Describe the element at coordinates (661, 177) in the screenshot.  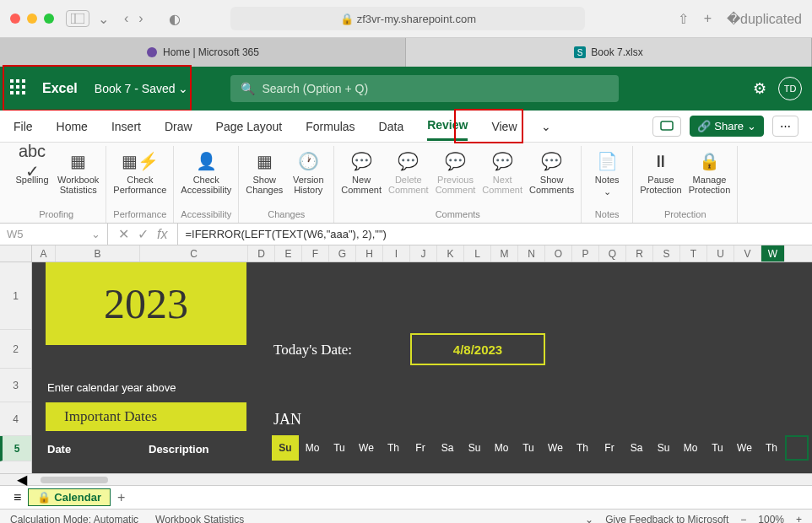
I see `pause-protection-button: ⏸Pause Protection` at that location.